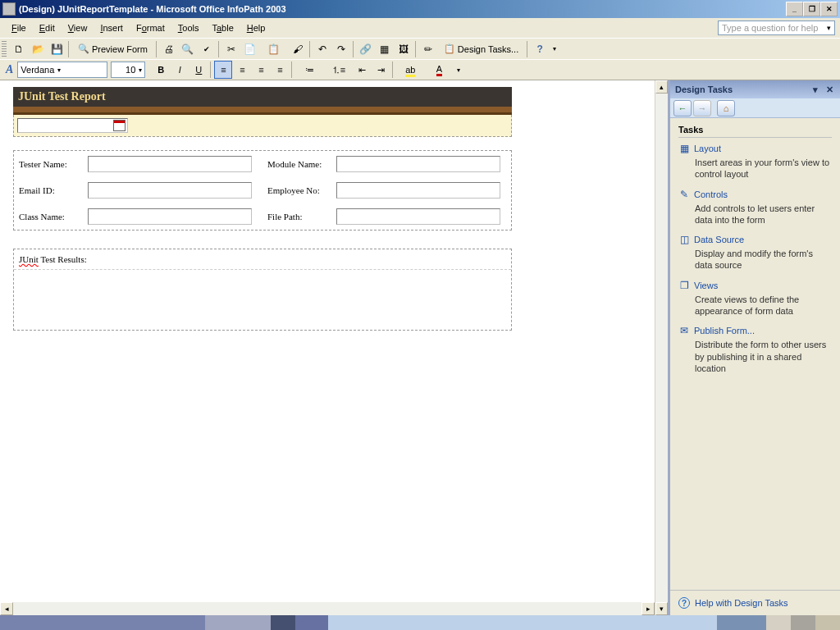  Describe the element at coordinates (404, 49) in the screenshot. I see `insert-picture-button: 🖼` at that location.